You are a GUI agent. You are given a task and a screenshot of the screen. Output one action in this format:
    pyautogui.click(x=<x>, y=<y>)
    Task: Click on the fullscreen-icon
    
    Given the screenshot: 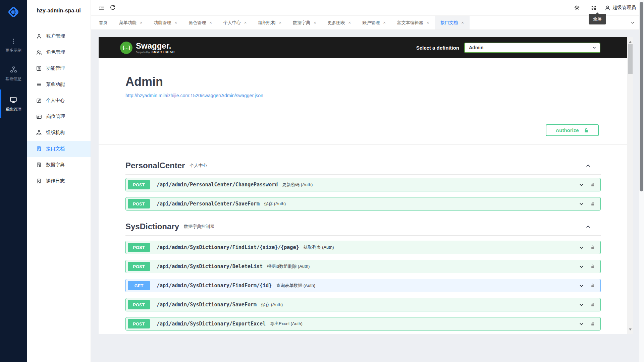 What is the action you would take?
    pyautogui.click(x=594, y=8)
    